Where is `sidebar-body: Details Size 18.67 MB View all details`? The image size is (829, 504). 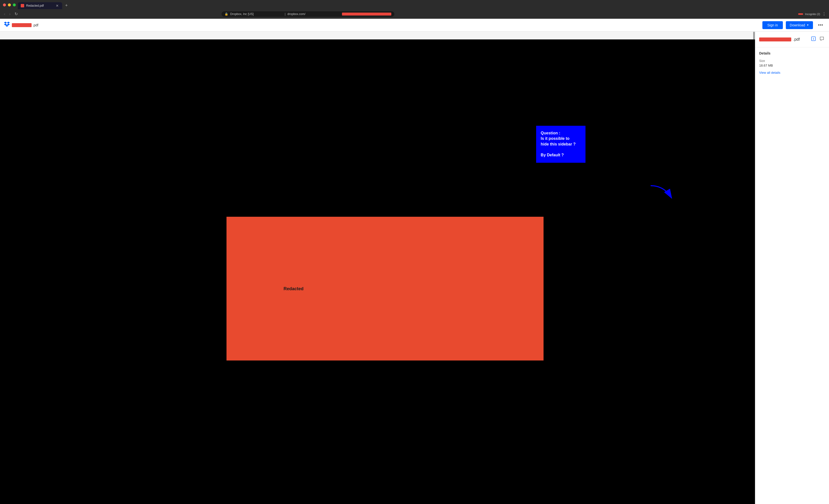
sidebar-body: Details Size 18.67 MB View all details is located at coordinates (792, 63).